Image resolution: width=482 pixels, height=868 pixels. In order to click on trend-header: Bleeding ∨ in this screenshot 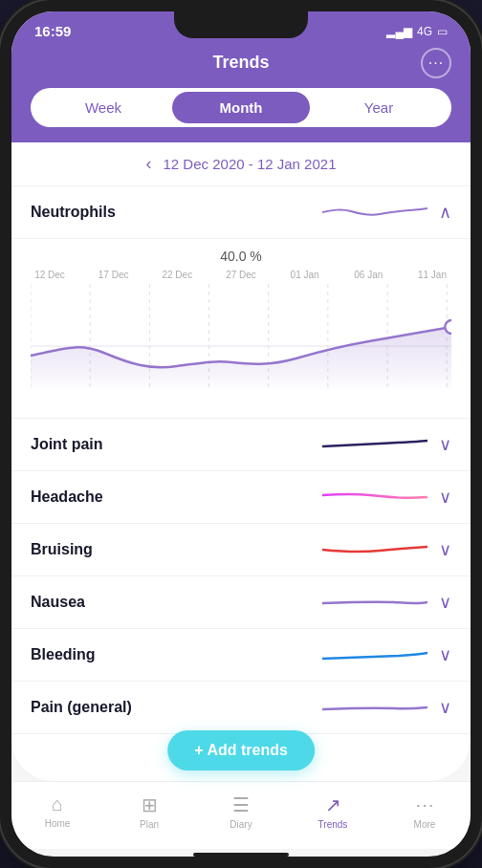, I will do `click(241, 655)`.